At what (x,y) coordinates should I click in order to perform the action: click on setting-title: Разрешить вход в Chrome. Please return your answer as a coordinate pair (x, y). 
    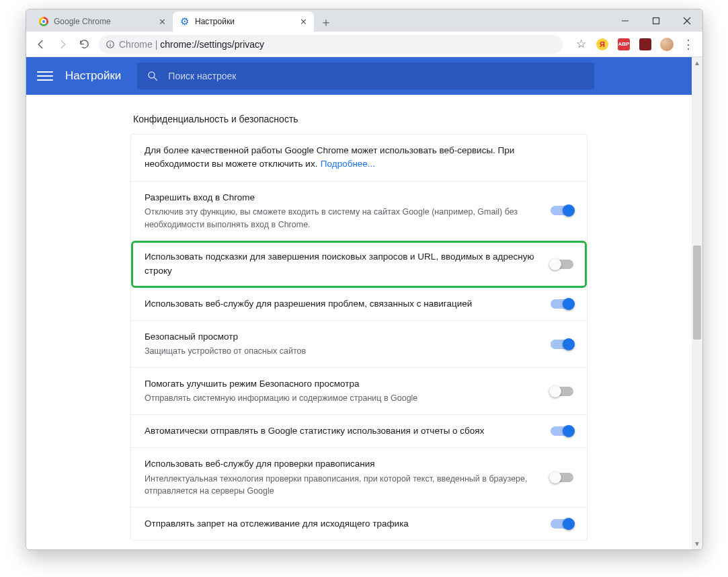
    Looking at the image, I should click on (342, 198).